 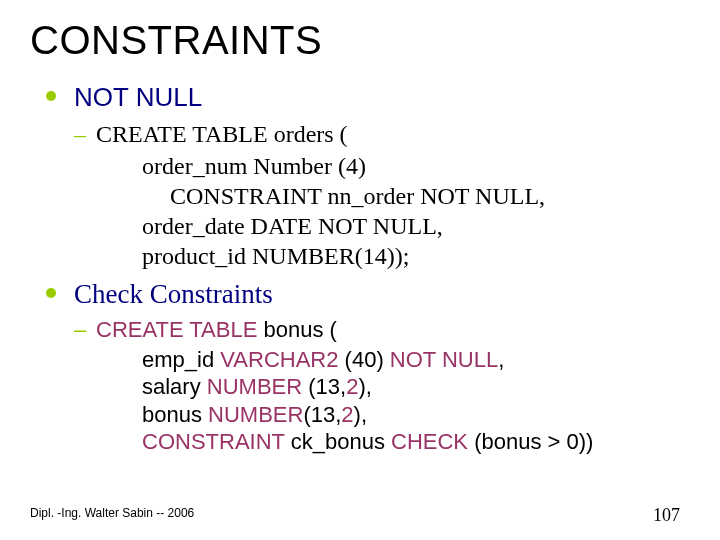 I want to click on spacer, so click(x=368, y=275).